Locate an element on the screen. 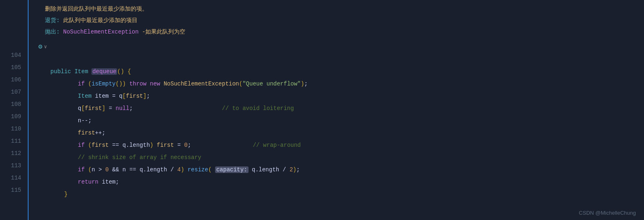 This screenshot has height=220, width=644. line-num-112: 112 is located at coordinates (11, 153).